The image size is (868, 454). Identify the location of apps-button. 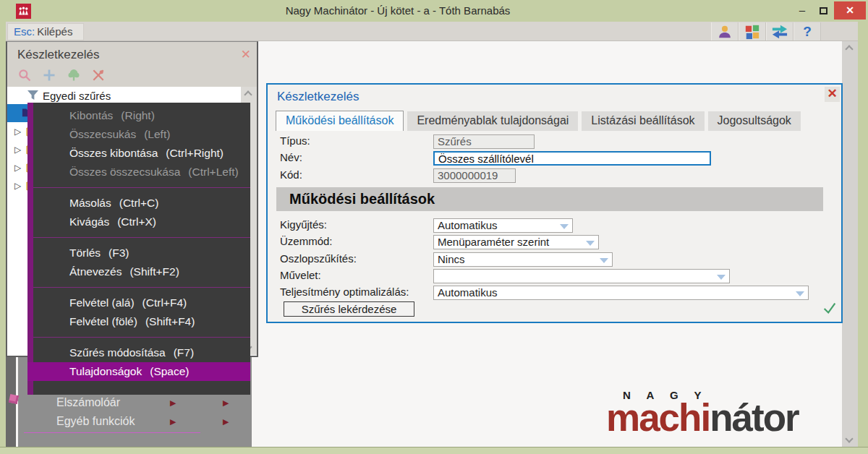
(752, 32).